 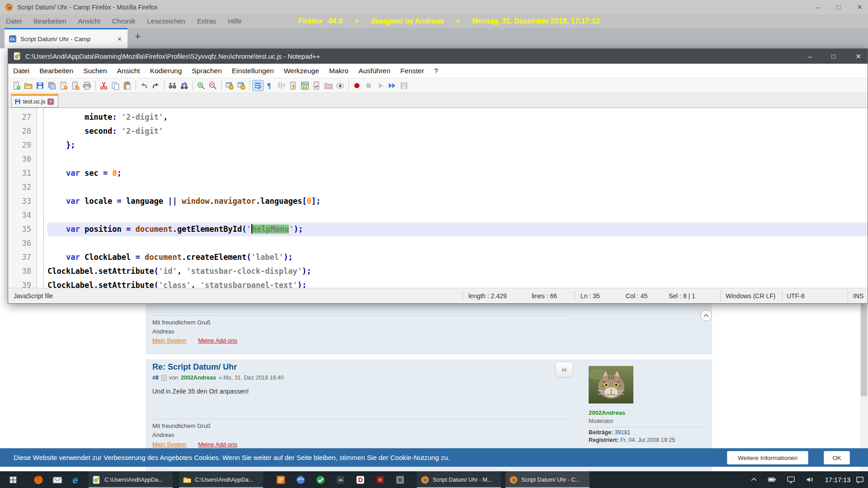 I want to click on line-number: 29, so click(x=23, y=145).